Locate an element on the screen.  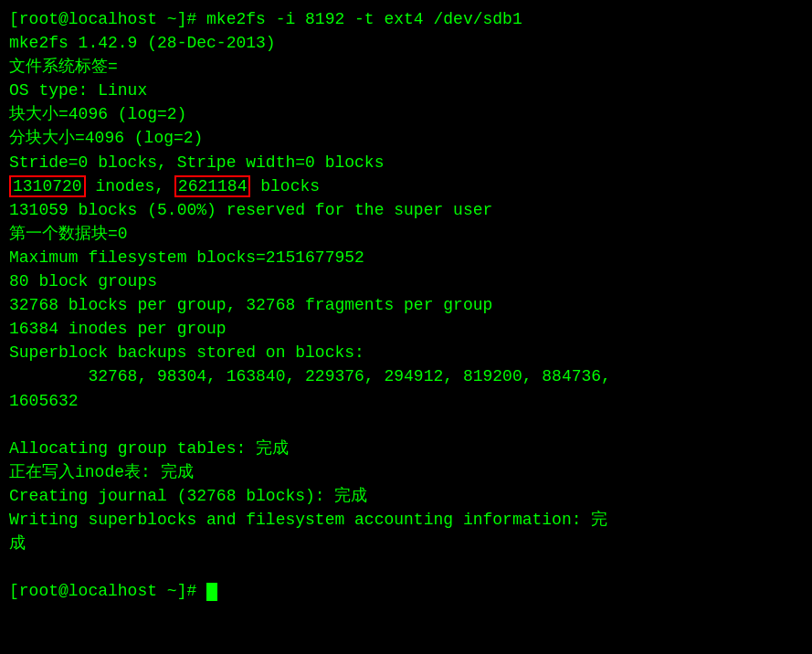
line-backups2: 1605632 is located at coordinates (406, 401).